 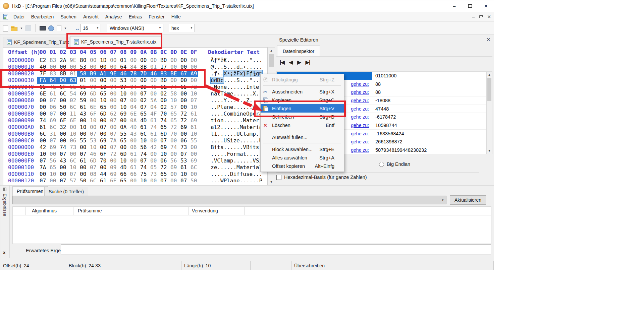 What do you see at coordinates (51, 28) in the screenshot?
I see `open-disk-icon` at bounding box center [51, 28].